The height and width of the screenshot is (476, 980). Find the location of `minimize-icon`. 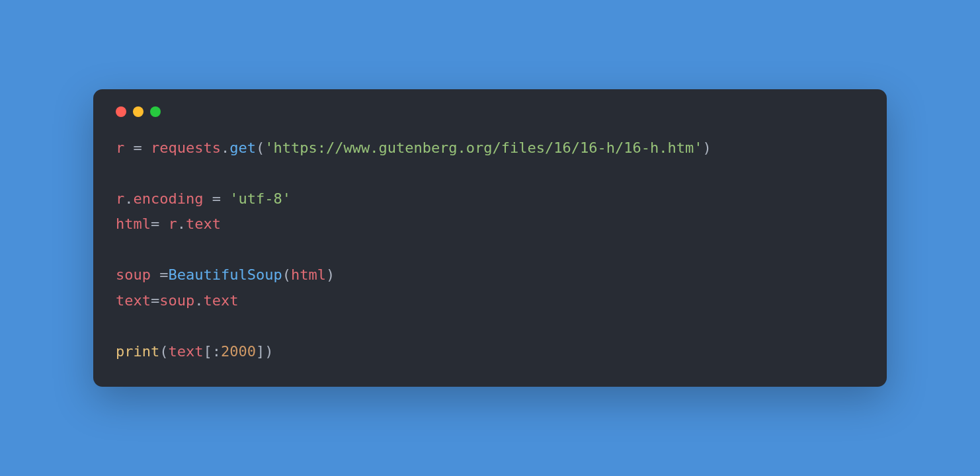

minimize-icon is located at coordinates (138, 112).